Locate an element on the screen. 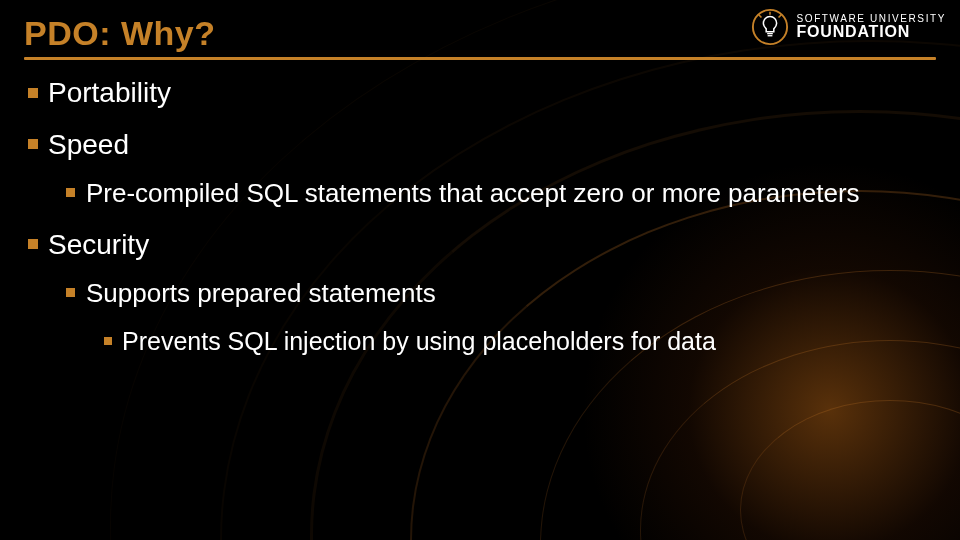 This screenshot has height=540, width=960. lightbulb-icon is located at coordinates (770, 27).